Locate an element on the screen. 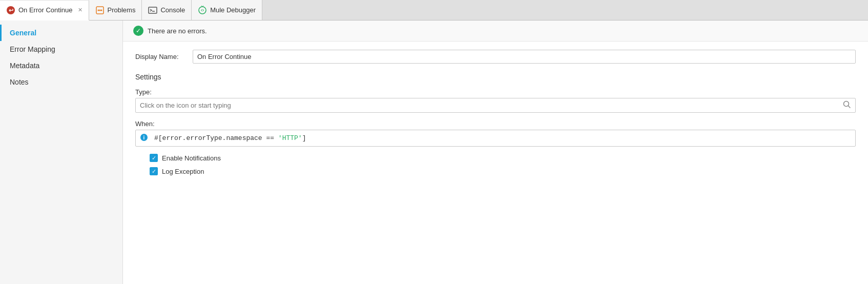 Image resolution: width=868 pixels, height=284 pixels. tab-mule-debugger: Mule Debugger is located at coordinates (227, 10).